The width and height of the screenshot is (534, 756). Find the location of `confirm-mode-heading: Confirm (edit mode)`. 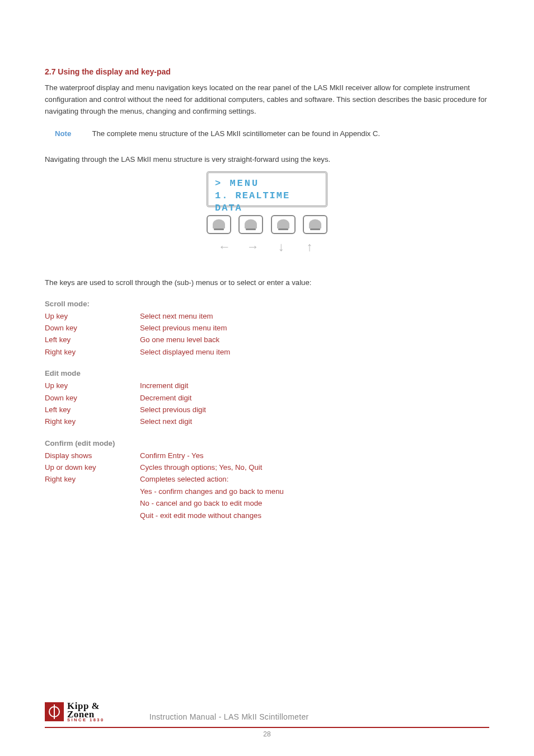

confirm-mode-heading: Confirm (edit mode) is located at coordinates (267, 444).